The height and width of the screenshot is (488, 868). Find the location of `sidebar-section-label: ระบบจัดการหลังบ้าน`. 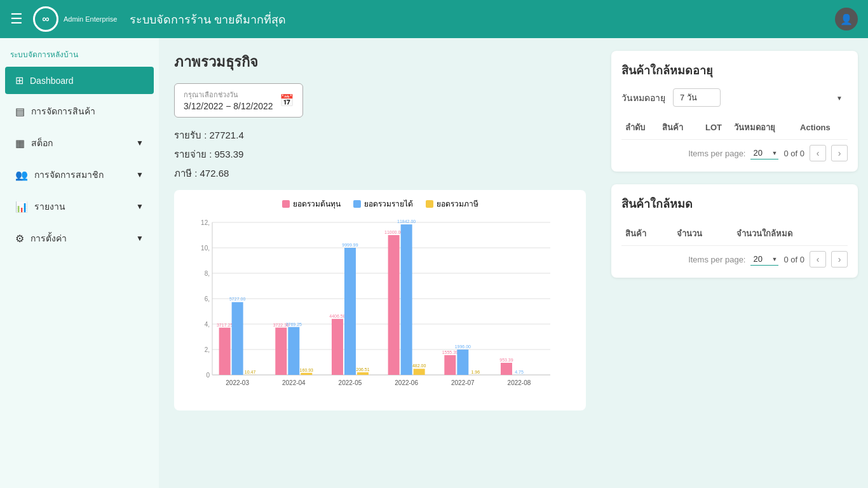

sidebar-section-label: ระบบจัดการหลังบ้าน is located at coordinates (79, 52).